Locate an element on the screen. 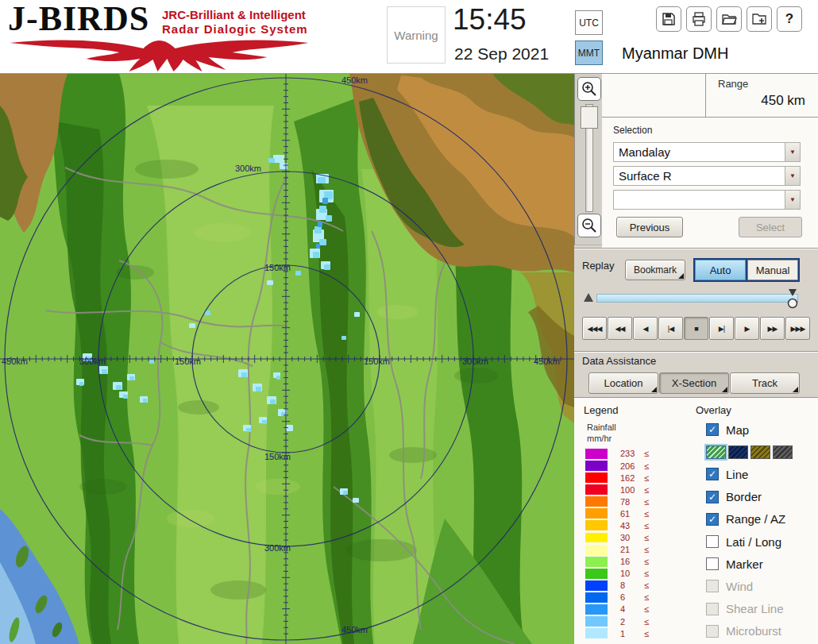 This screenshot has width=818, height=644. legend-value: 8 is located at coordinates (632, 585).